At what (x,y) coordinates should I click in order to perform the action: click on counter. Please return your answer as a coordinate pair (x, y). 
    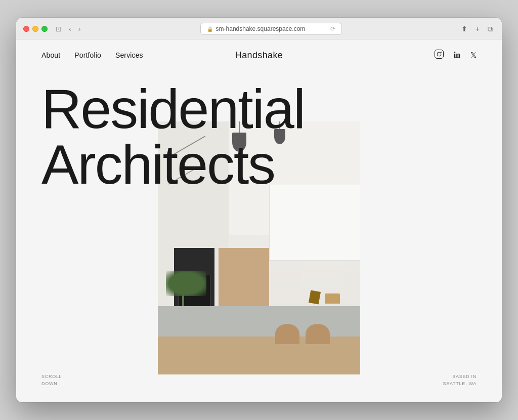
    Looking at the image, I should click on (259, 321).